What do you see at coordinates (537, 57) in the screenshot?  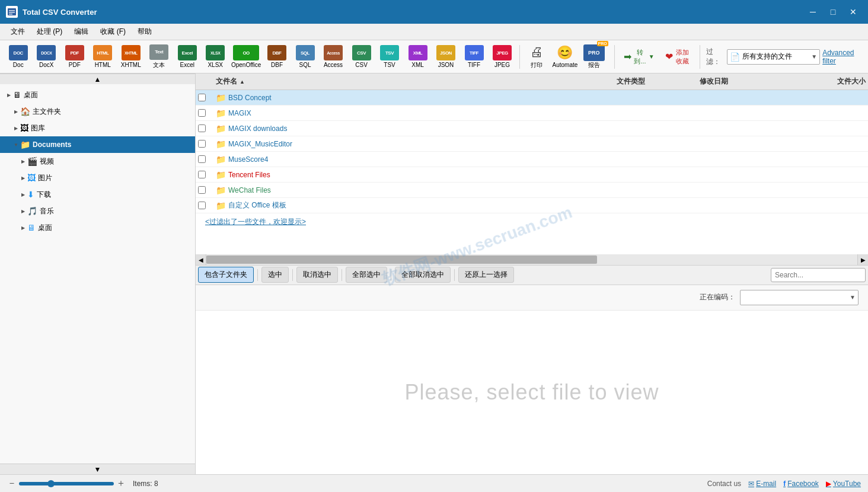 I see `toolbar-print-button: 🖨 打印` at bounding box center [537, 57].